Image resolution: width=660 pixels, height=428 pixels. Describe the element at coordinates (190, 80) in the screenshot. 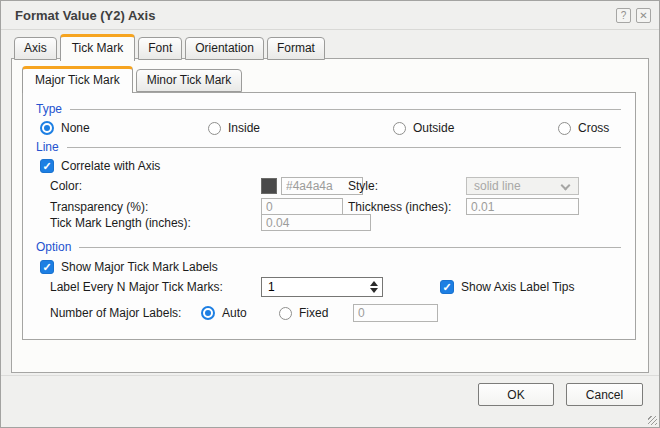

I see `subtab-minor-tick-mark: Minor Tick Mark` at that location.